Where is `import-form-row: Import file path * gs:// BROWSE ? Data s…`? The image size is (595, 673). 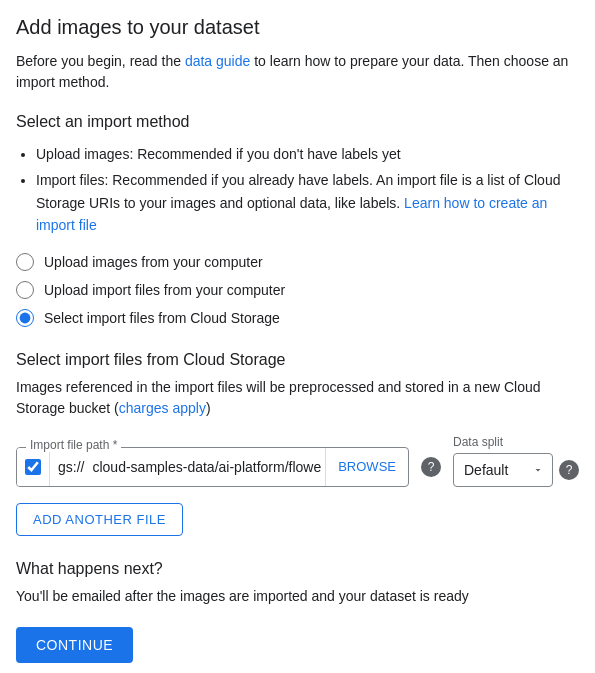
import-form-row: Import file path * gs:// BROWSE ? Data s… is located at coordinates (298, 461).